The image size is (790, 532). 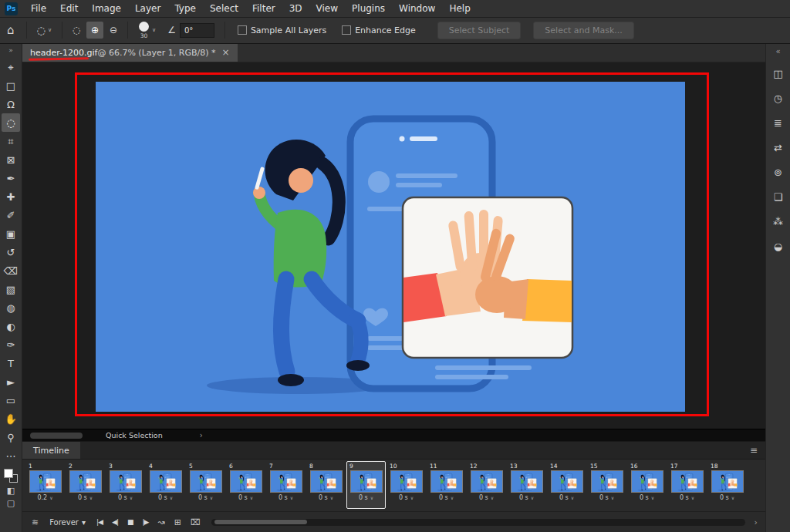 I want to click on chevron-right-icon: ›, so click(x=201, y=435).